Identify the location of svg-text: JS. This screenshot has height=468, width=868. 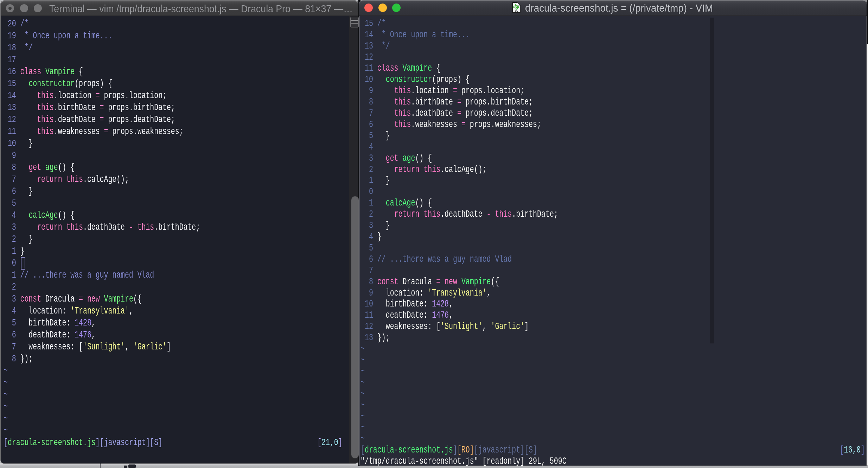
(516, 11).